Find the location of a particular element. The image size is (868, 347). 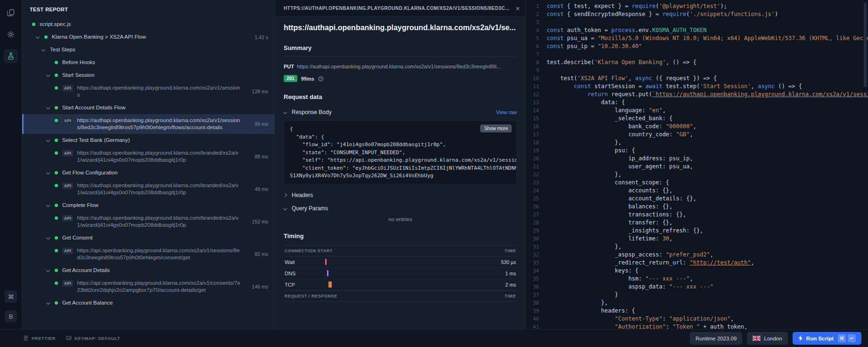

settings-gear-icon is located at coordinates (11, 34).